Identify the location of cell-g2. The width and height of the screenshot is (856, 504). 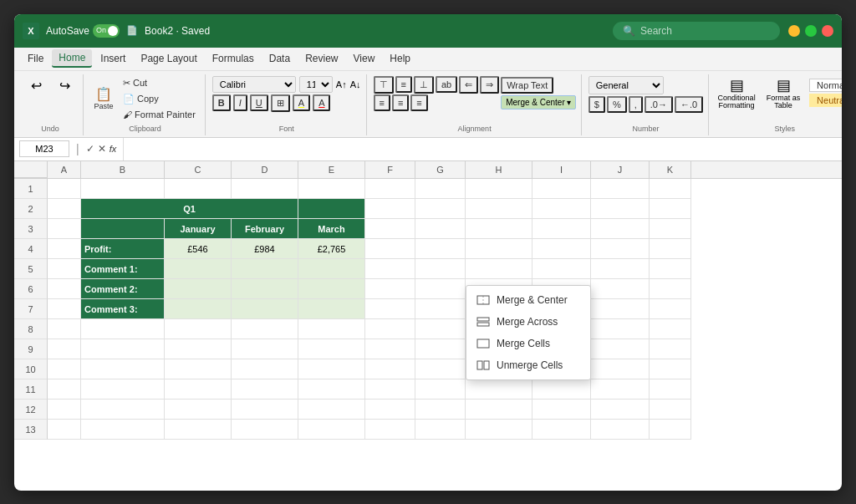
(441, 209).